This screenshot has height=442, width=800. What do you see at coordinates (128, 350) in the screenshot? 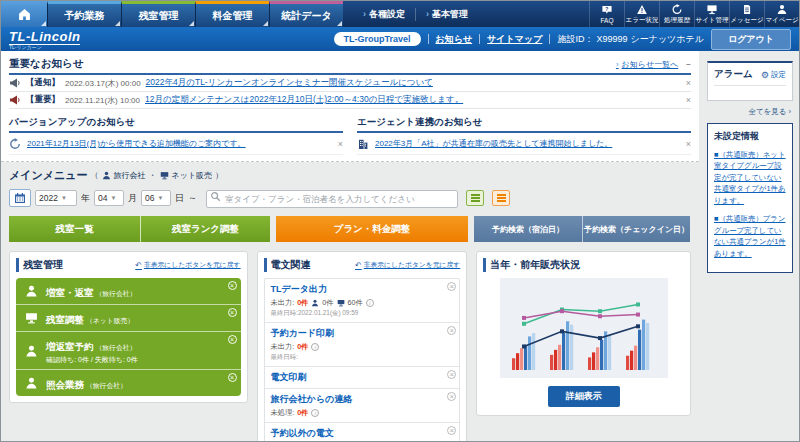
I see `add-return-reservation-button: 増返室予約（旅行会社） 確認待ち: 0件 / 失敗待ち: 0件 ×` at bounding box center [128, 350].